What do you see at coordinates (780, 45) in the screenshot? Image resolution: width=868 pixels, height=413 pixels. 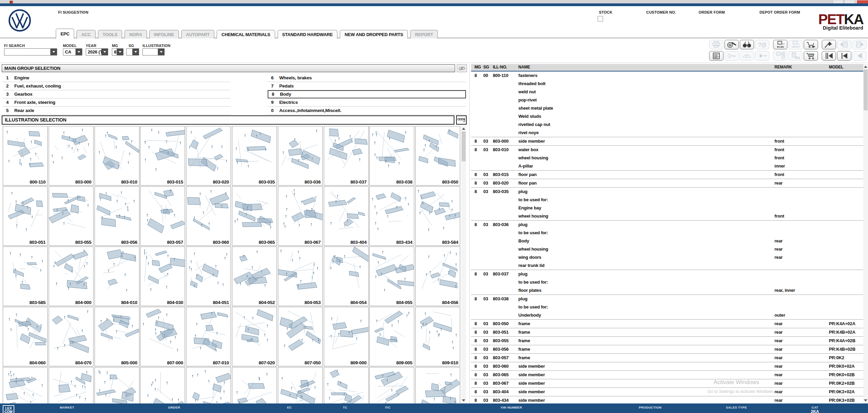 I see `elsa-button: ELSA` at bounding box center [780, 45].